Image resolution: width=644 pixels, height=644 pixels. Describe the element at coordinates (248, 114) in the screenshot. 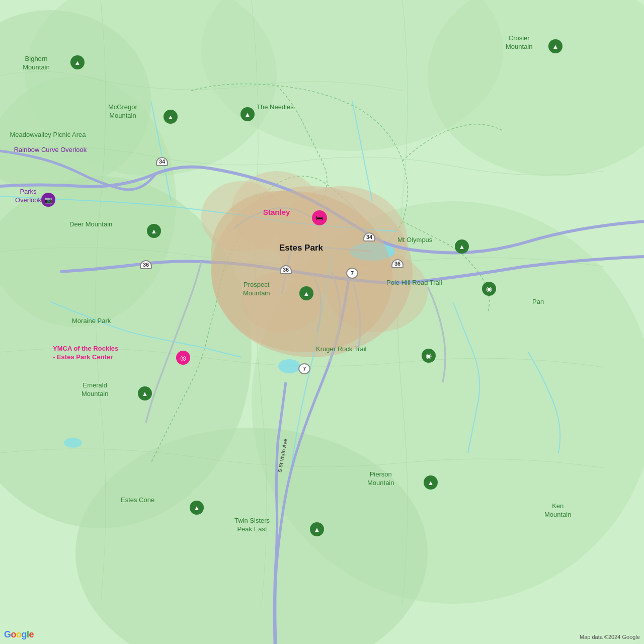

I see `the-needles-icon` at that location.